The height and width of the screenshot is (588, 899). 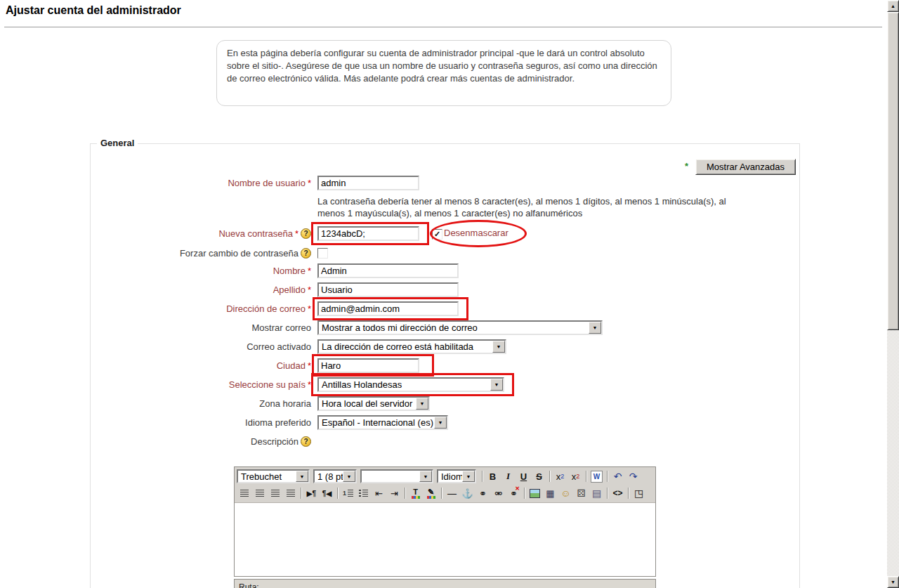 I want to click on direction-rtl-button: ¶◀, so click(x=327, y=493).